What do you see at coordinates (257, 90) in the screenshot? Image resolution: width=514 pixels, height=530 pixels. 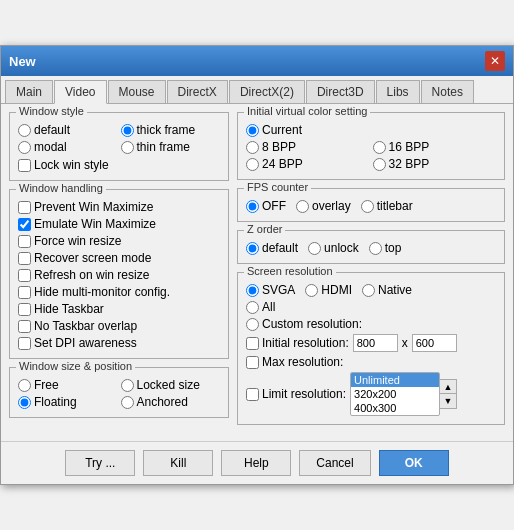 I see `tab-bar: Main Video Mouse DirectX DirectX(2) Dire…` at bounding box center [257, 90].